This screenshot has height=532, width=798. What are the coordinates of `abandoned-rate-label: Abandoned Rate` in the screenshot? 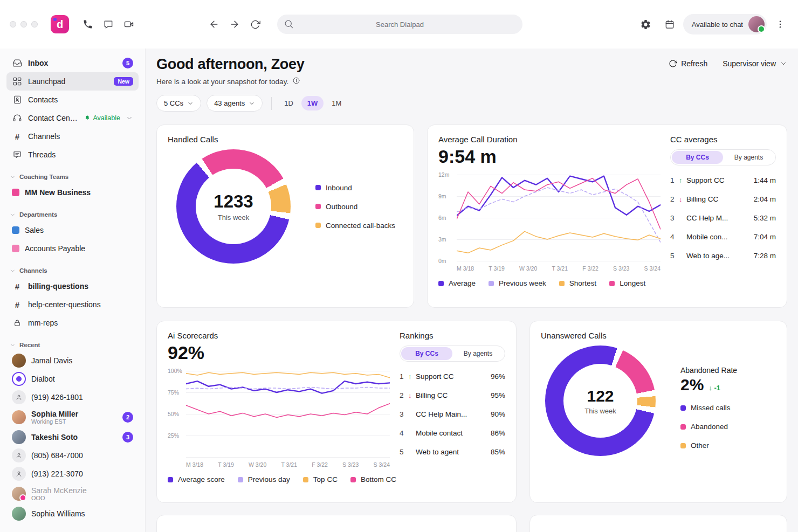 It's located at (708, 370).